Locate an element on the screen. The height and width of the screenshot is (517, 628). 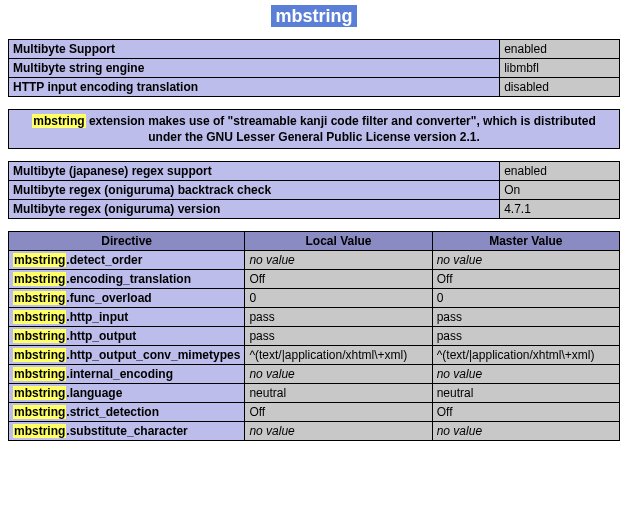
param-name: Multibyte regex (oniguruma) backtrack ch… is located at coordinates (254, 190).